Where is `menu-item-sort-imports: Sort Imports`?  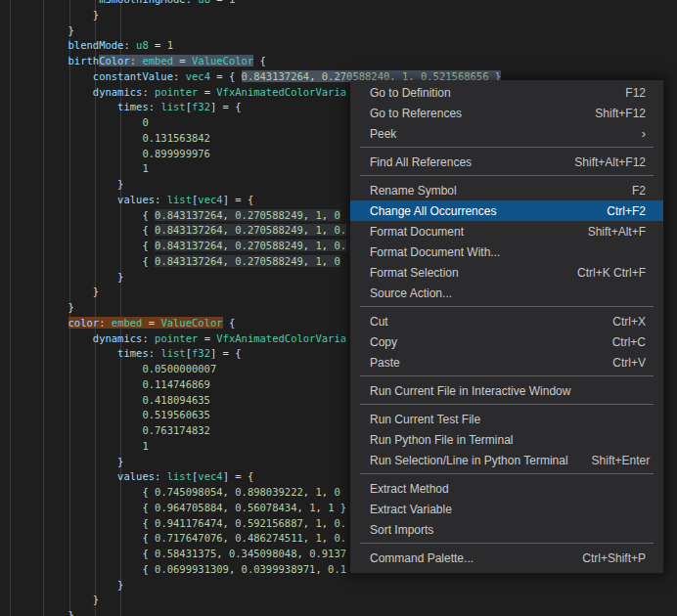 menu-item-sort-imports: Sort Imports is located at coordinates (507, 530).